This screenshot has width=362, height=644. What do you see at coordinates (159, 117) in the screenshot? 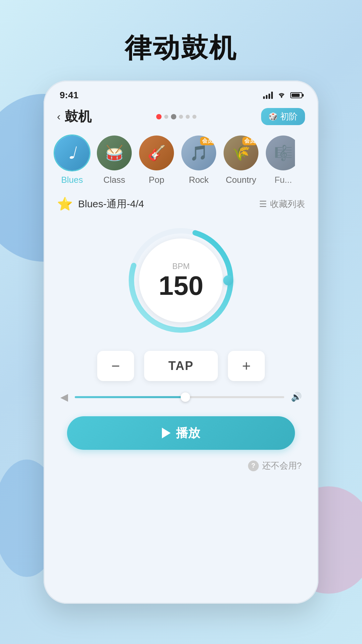
I see `rec-dot` at bounding box center [159, 117].